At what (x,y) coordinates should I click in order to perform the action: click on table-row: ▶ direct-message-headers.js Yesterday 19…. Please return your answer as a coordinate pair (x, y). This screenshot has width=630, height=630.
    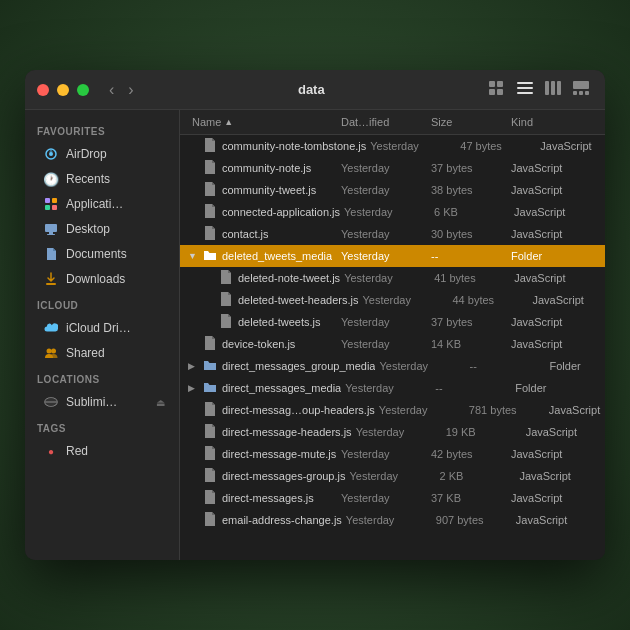
    Looking at the image, I should click on (392, 432).